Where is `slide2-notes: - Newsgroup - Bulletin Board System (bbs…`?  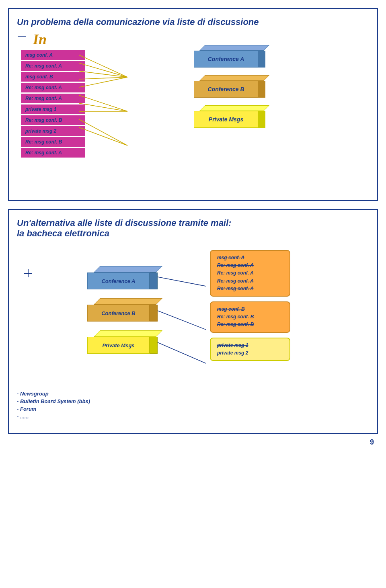 slide2-notes: - Newsgroup - Bulletin Board System (bbs… is located at coordinates (53, 406).